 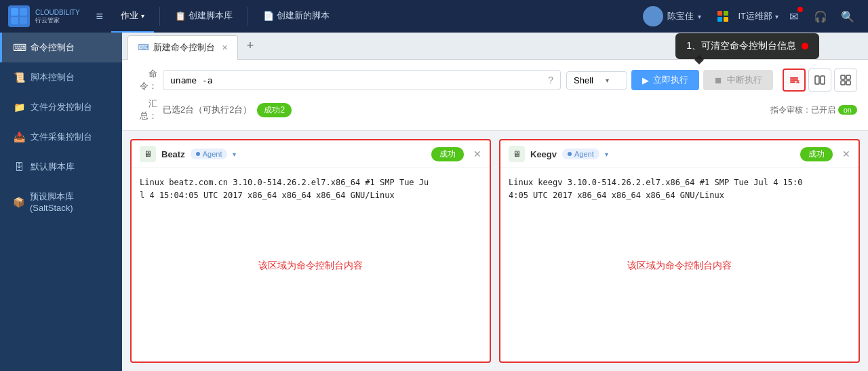 What do you see at coordinates (794, 80) in the screenshot?
I see `clear-console-button` at bounding box center [794, 80].